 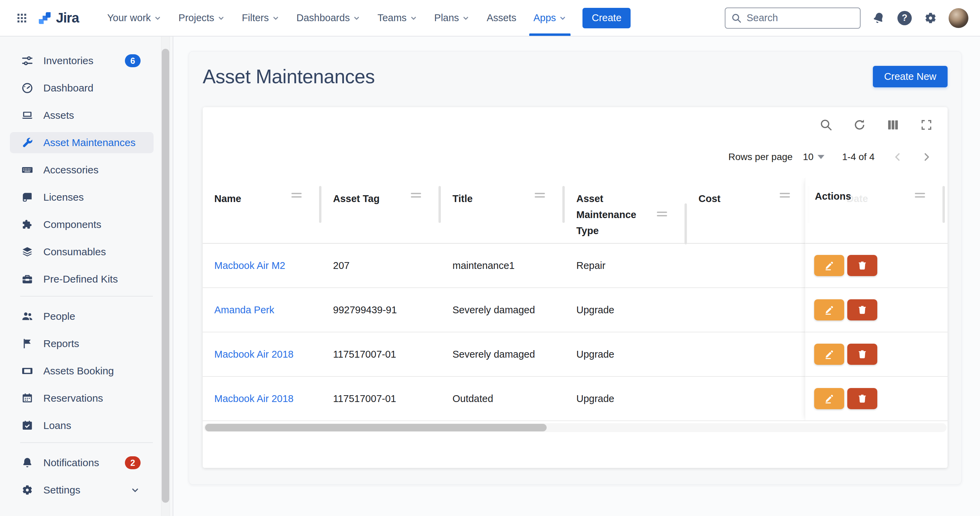 What do you see at coordinates (82, 490) in the screenshot?
I see `sidebar-item-settings: Settings` at bounding box center [82, 490].